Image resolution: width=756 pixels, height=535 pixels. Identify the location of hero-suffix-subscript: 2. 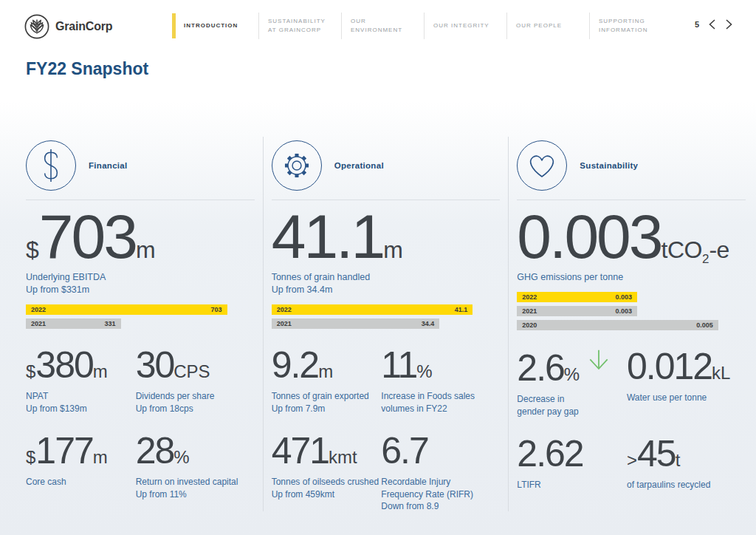
(706, 259).